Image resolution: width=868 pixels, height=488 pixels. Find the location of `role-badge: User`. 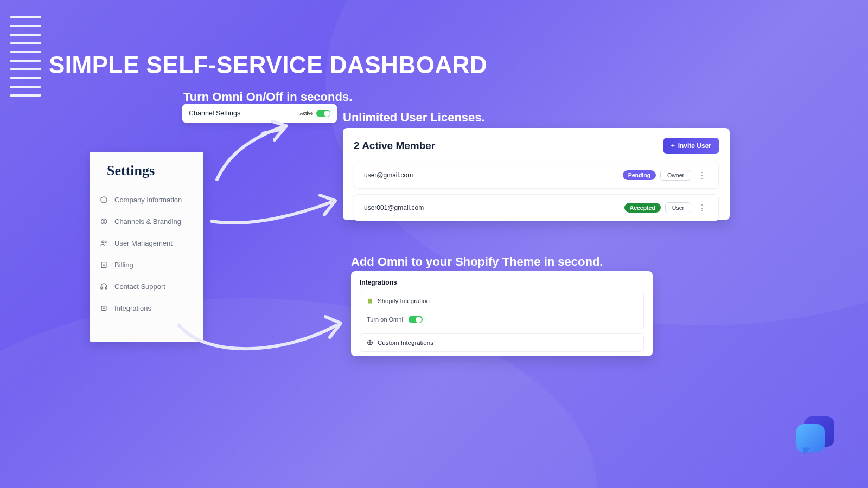

role-badge: User is located at coordinates (678, 208).